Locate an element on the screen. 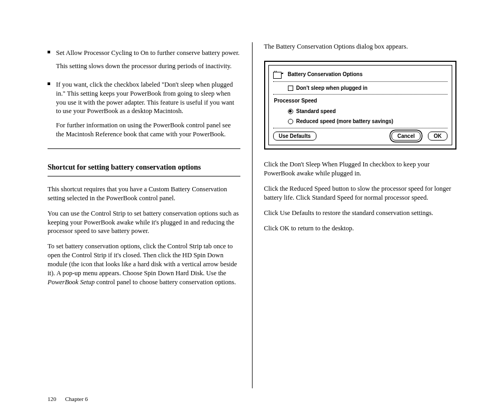 The height and width of the screenshot is (420, 504). extension-icon is located at coordinates (278, 74).